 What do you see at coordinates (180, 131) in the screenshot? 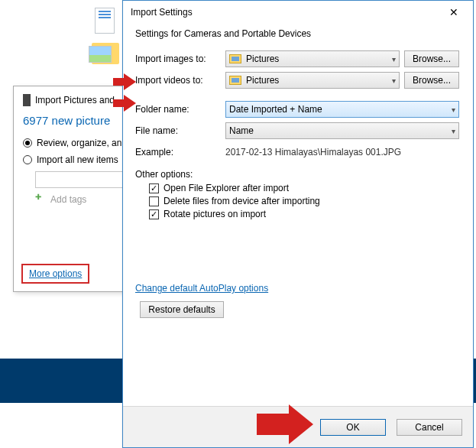
I see `label-file-name: File name:` at bounding box center [180, 131].